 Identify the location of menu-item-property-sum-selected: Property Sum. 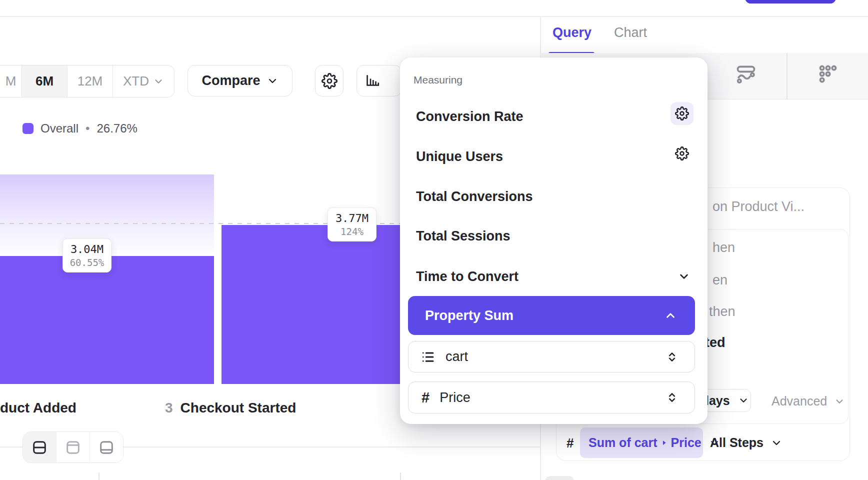
(552, 316).